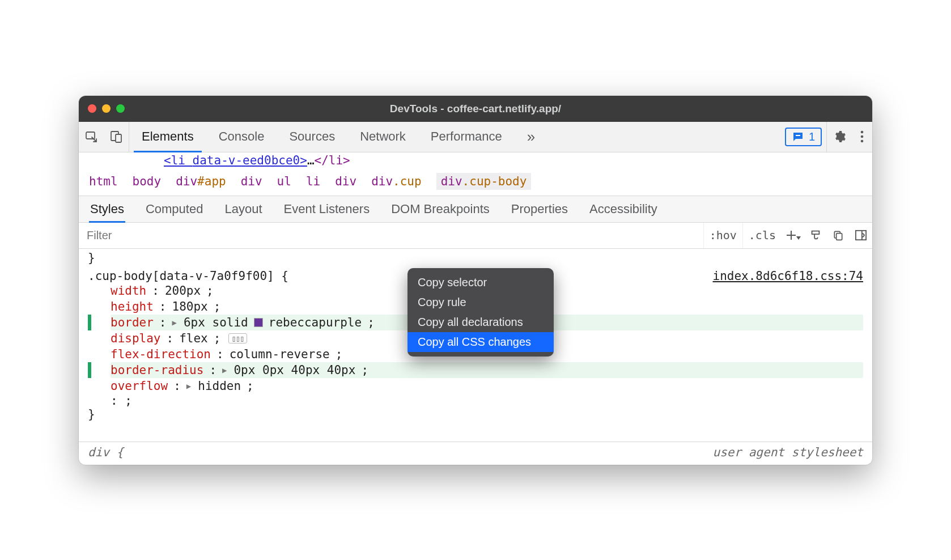 The image size is (951, 560). What do you see at coordinates (103, 181) in the screenshot?
I see `breadcrumb-item: html` at bounding box center [103, 181].